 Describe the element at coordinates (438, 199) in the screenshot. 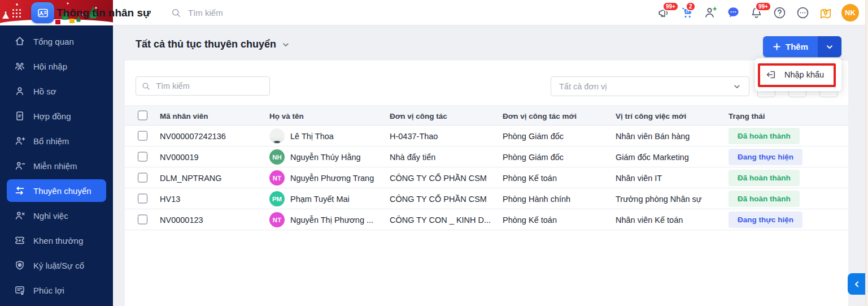

I see `cell-unit: CÔNG TY CỔ PHẦN CSM` at that location.